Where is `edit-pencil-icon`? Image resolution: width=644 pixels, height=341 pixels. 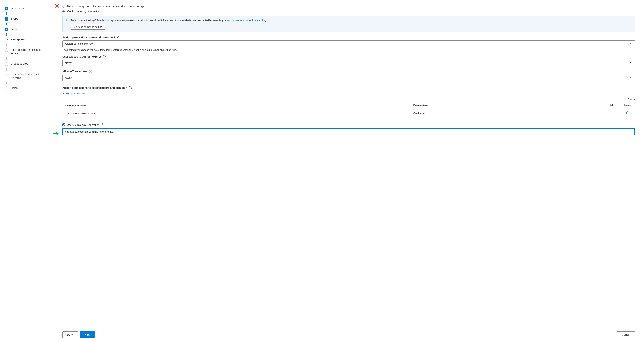
edit-pencil-icon is located at coordinates (612, 113).